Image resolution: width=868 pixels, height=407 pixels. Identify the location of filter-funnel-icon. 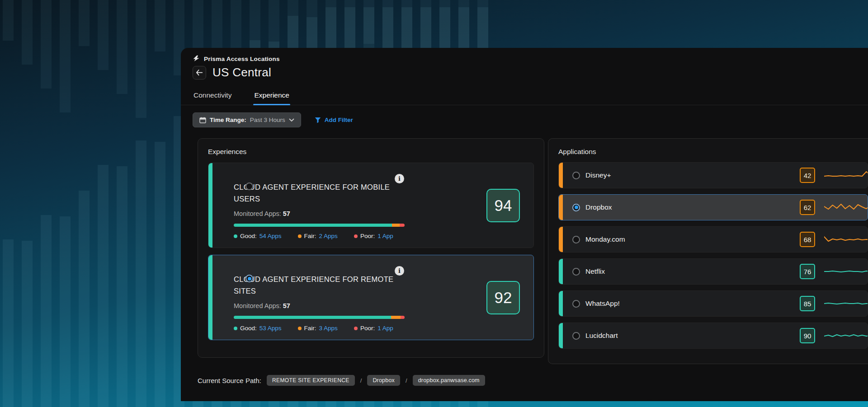
(318, 120).